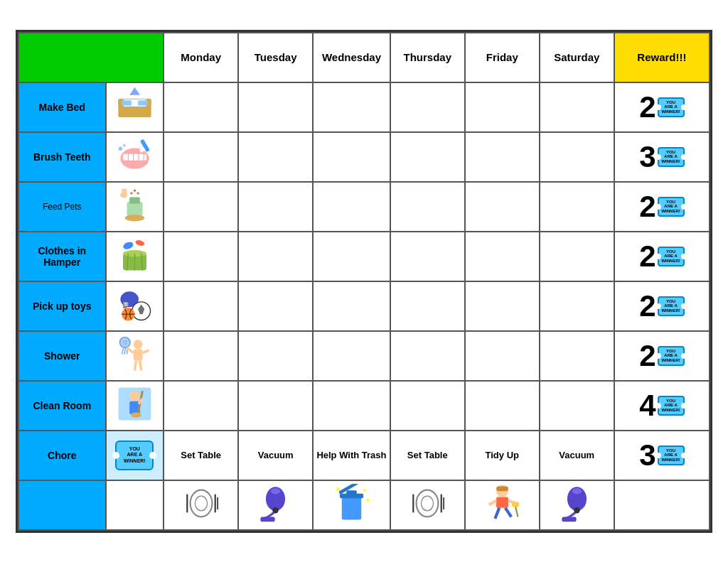  I want to click on shower-icon, so click(135, 354).